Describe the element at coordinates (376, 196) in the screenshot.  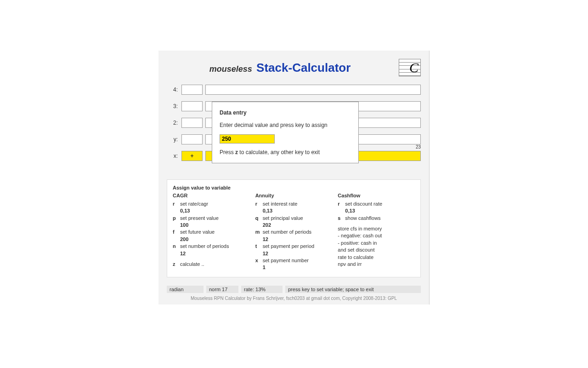
I see `col-title-cashflow: Cashflow` at that location.